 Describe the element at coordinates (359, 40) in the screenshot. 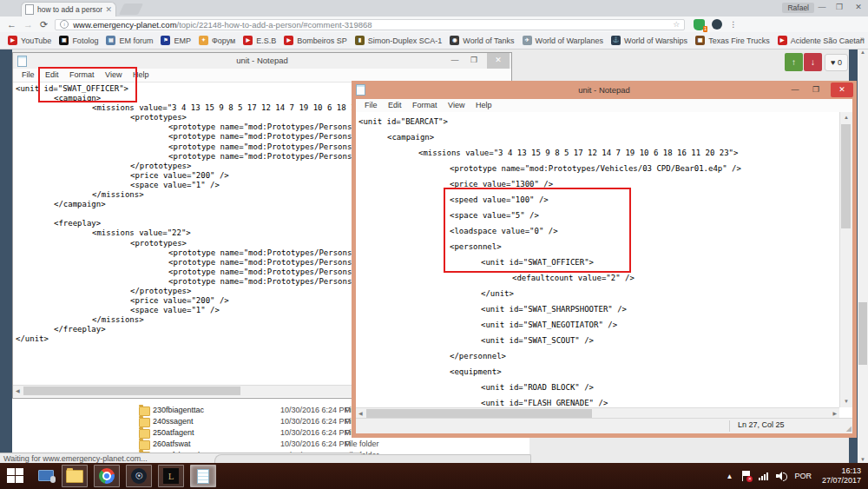

I see `simon-duplex-favicon-icon: ▮` at that location.